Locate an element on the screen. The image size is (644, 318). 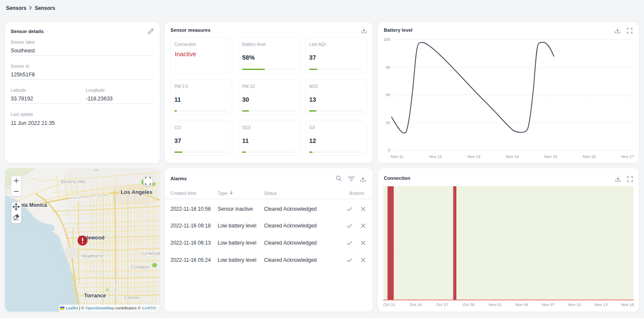
svg-text: 60 is located at coordinates (388, 94).